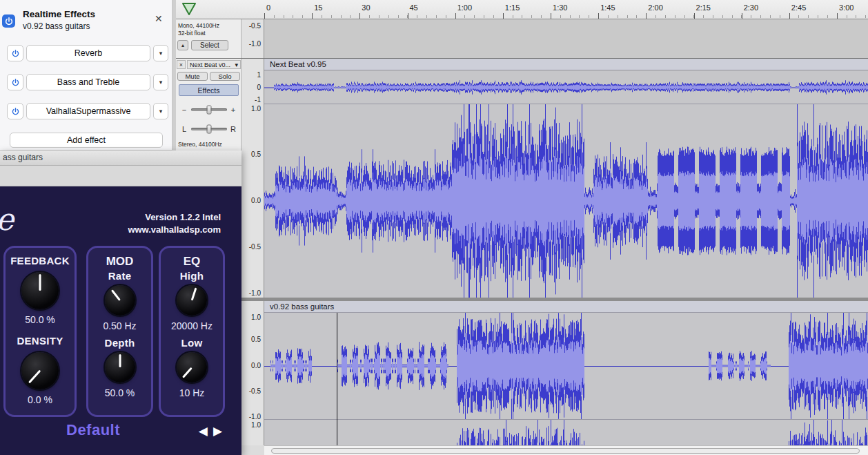 This screenshot has width=868, height=455. Describe the element at coordinates (655, 8) in the screenshot. I see `timeline-label: 2:00` at that location.